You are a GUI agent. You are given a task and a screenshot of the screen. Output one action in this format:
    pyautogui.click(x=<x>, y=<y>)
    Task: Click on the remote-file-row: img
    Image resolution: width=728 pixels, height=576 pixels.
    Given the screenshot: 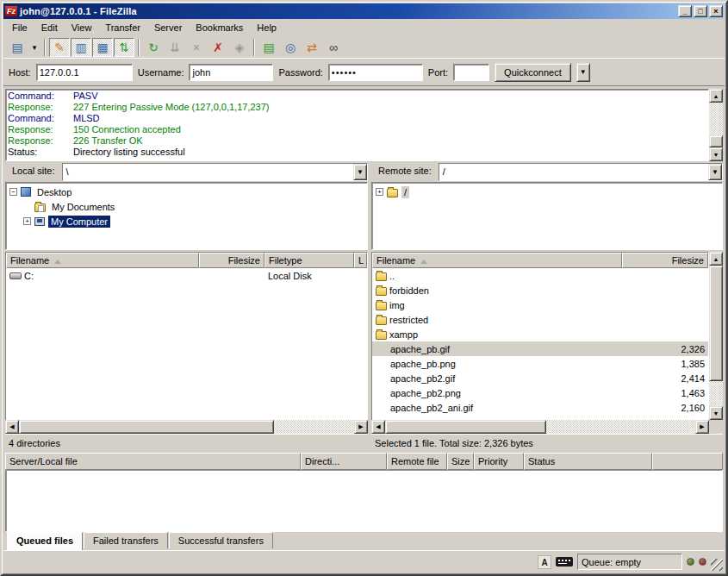 What is the action you would take?
    pyautogui.click(x=540, y=305)
    